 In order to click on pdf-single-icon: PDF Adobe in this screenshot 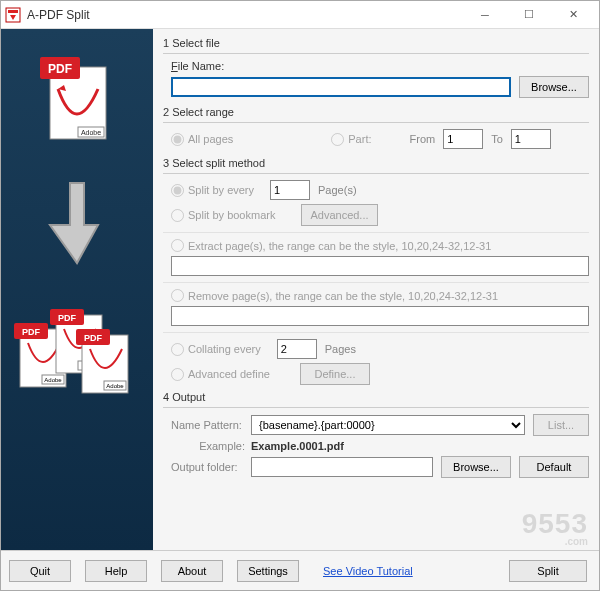, I will do `click(77, 99)`.